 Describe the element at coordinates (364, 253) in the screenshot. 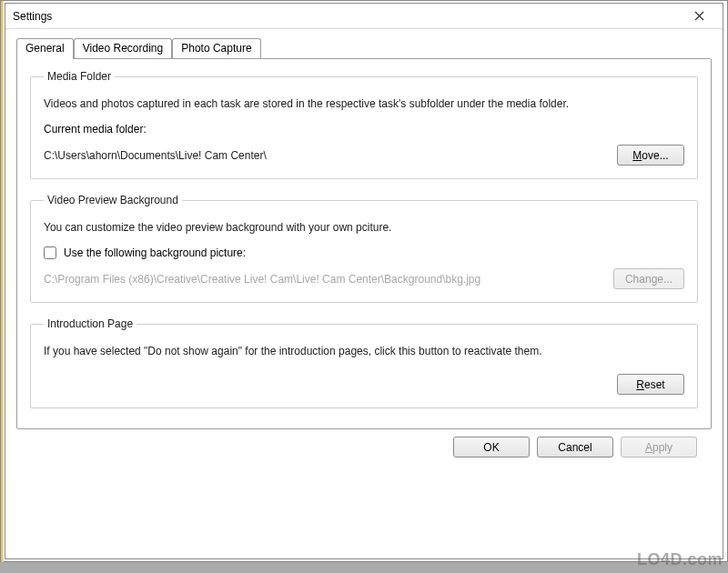

I see `use-background-checkbox-row: Use the following background picture:` at that location.